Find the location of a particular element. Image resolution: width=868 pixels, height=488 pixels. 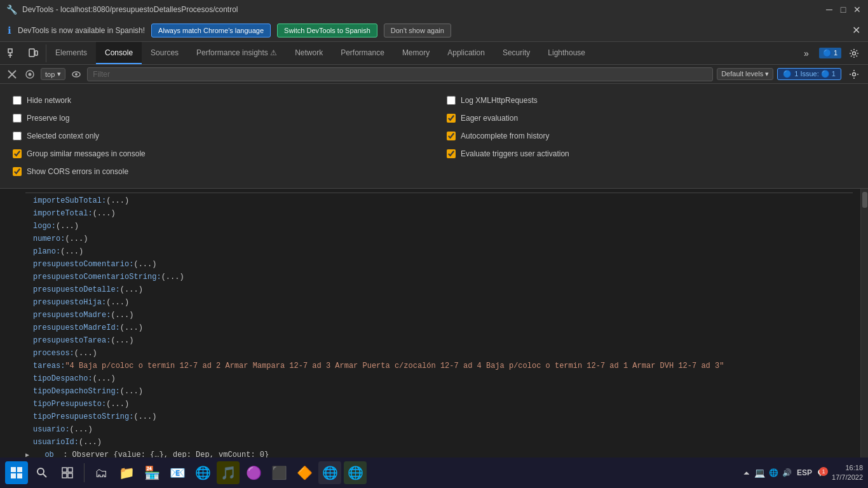

devtools-left-icons is located at coordinates (23, 53).